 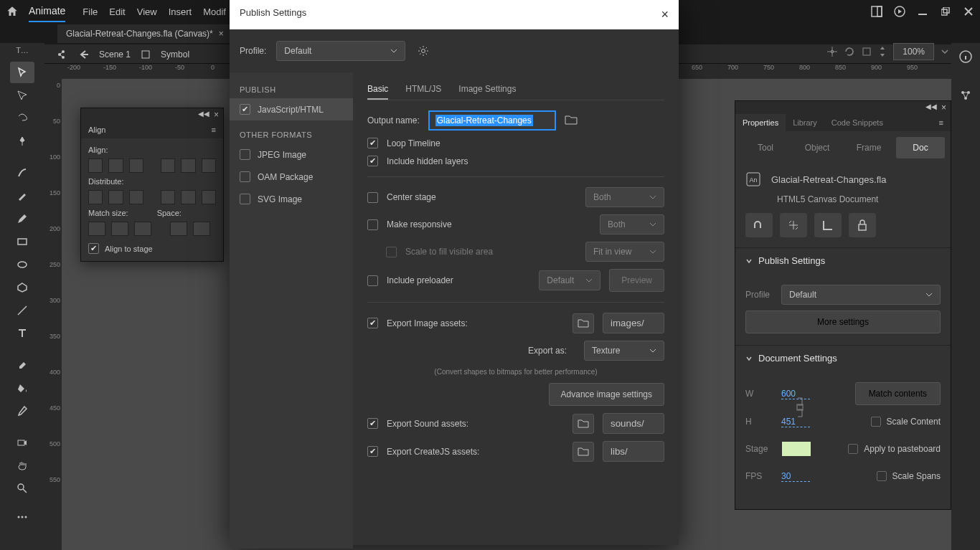 What do you see at coordinates (946, 11) in the screenshot?
I see `restore-button` at bounding box center [946, 11].